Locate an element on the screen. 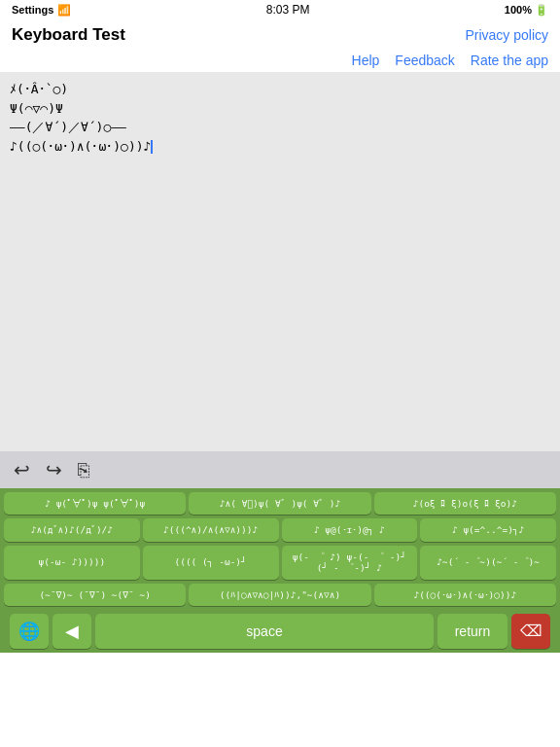 The width and height of the screenshot is (560, 747). key-row-1: ♪ ψ(ﾟ∀ﾟ)ψ ψ(ﾟ∀ﾟ)ψ ♪∧( ∀ﾞ)ψ( ∀ﾞ )ψ( ∀ﾞ )♪… is located at coordinates (280, 504).